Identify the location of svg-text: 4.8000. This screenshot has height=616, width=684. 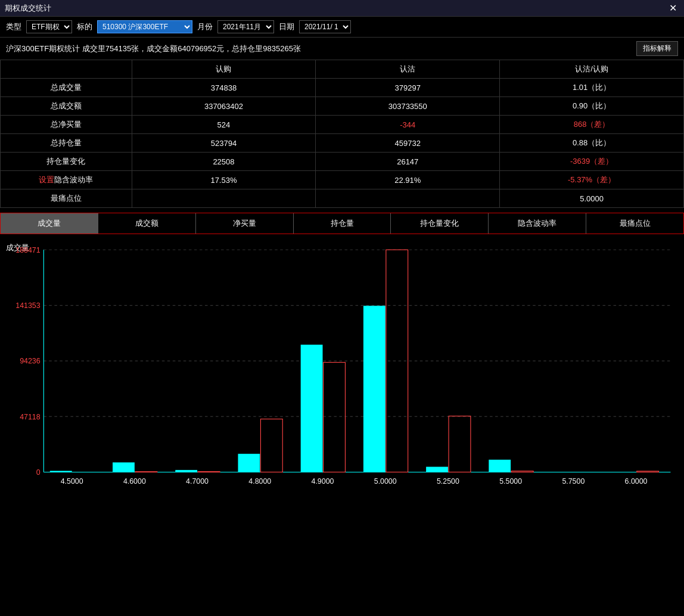
(260, 482).